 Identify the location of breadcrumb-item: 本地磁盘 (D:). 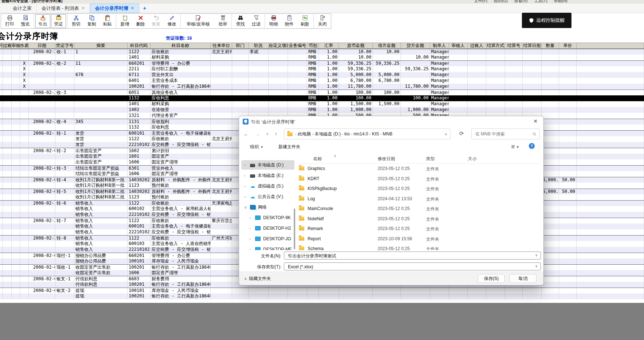
(328, 134).